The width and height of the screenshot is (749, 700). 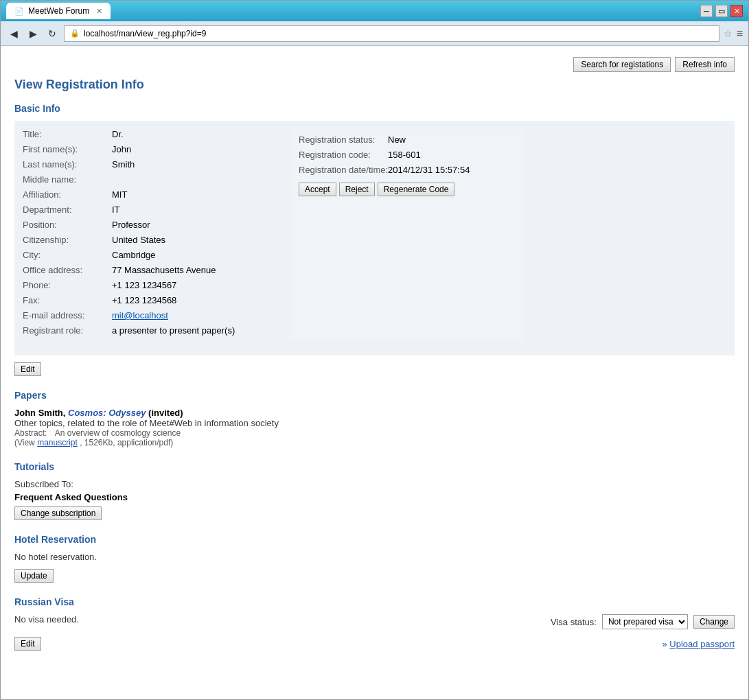 I want to click on role-value: a presenter to present paper(s), so click(x=173, y=331).